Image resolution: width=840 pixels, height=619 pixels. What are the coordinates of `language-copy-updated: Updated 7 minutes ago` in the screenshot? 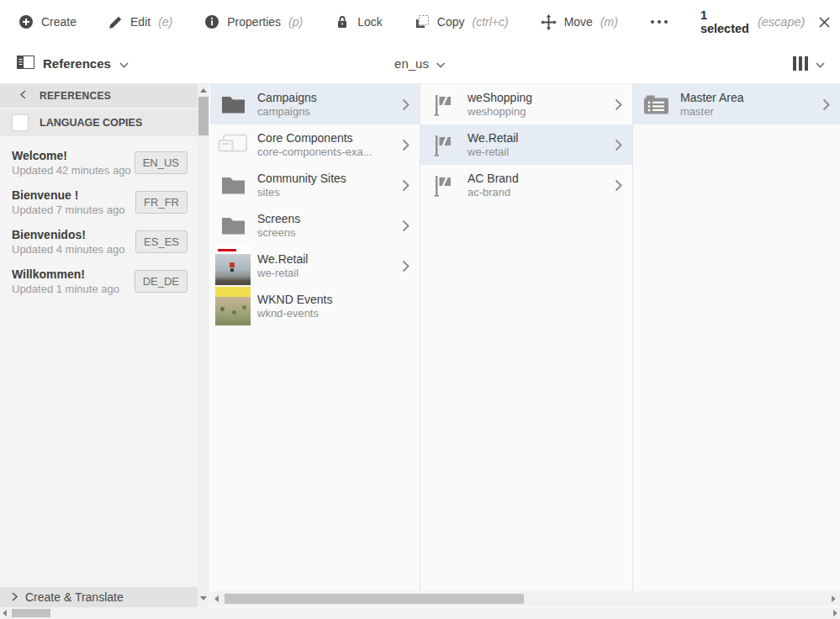 It's located at (68, 210).